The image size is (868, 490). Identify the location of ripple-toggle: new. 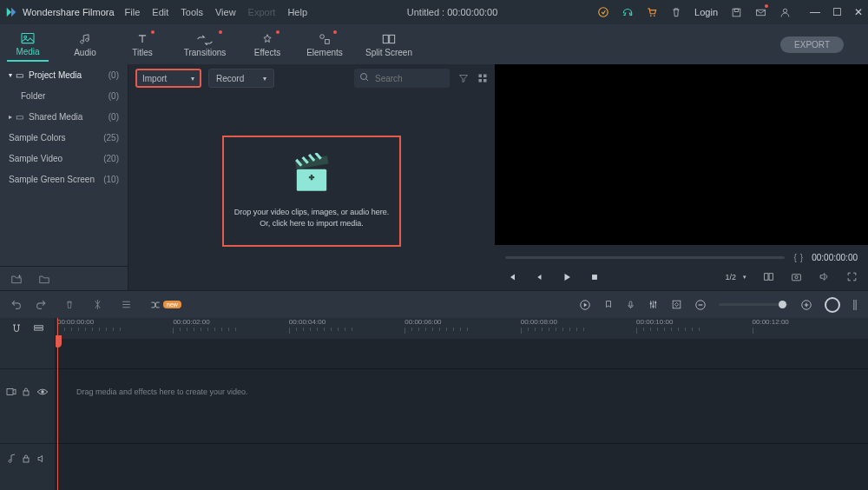
(165, 305).